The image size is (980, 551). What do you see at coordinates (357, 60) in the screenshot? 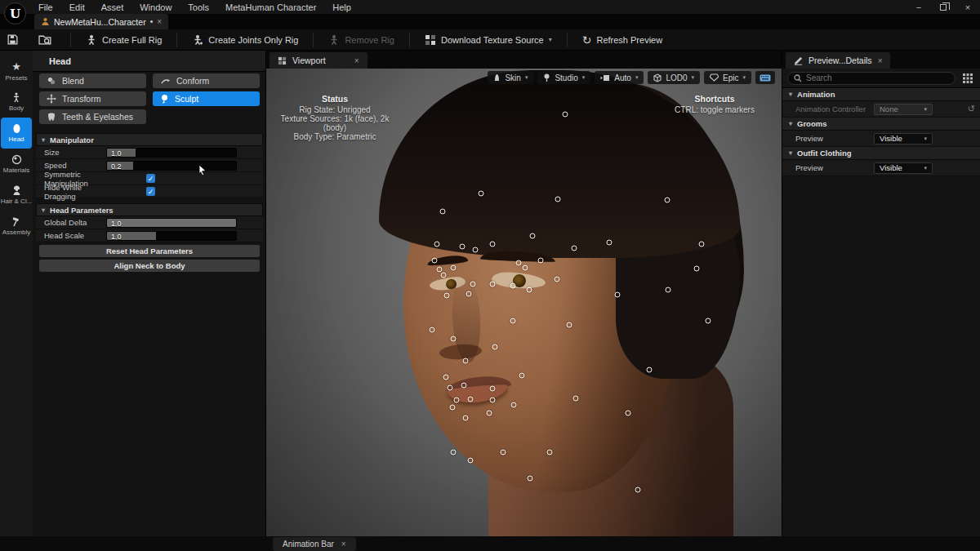
I see `viewport-tab-close-icon: ×` at bounding box center [357, 60].